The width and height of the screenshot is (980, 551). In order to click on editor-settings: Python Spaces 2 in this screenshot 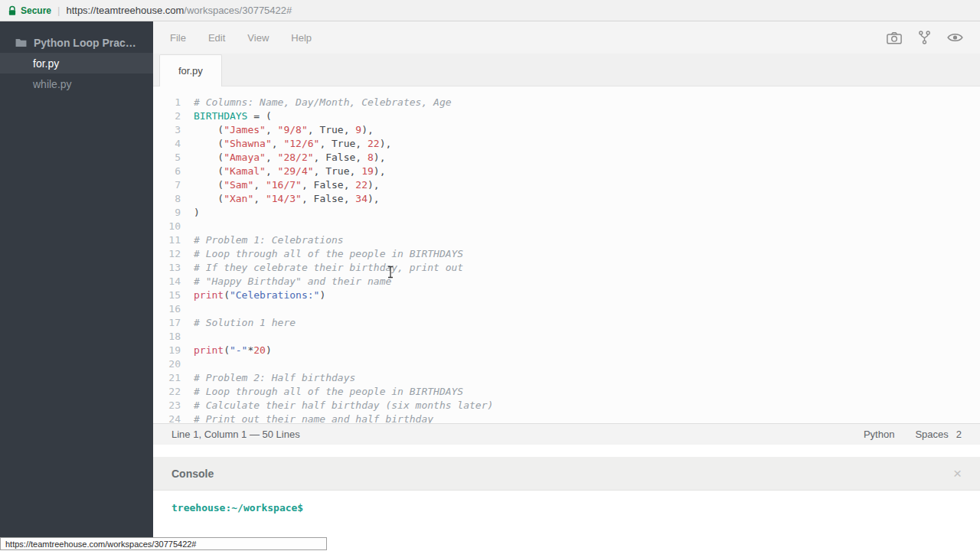, I will do `click(913, 435)`.